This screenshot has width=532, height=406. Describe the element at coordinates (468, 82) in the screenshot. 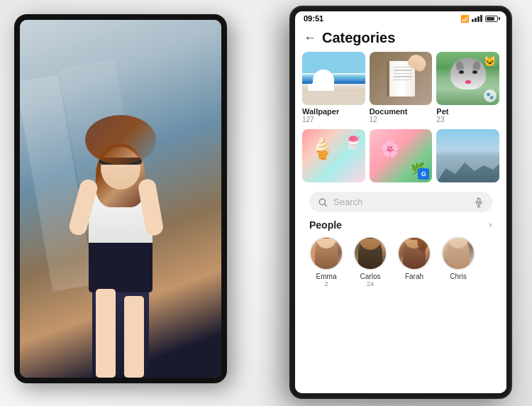

I see `cat-nose` at that location.